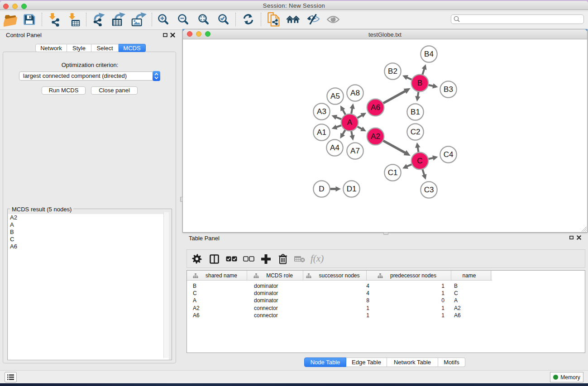  I want to click on svg-text: A3, so click(321, 111).